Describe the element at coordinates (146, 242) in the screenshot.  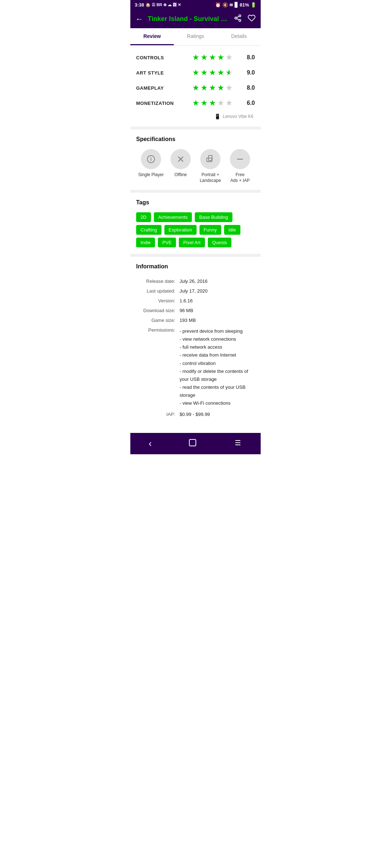
I see `tag-indie: Indie` at that location.